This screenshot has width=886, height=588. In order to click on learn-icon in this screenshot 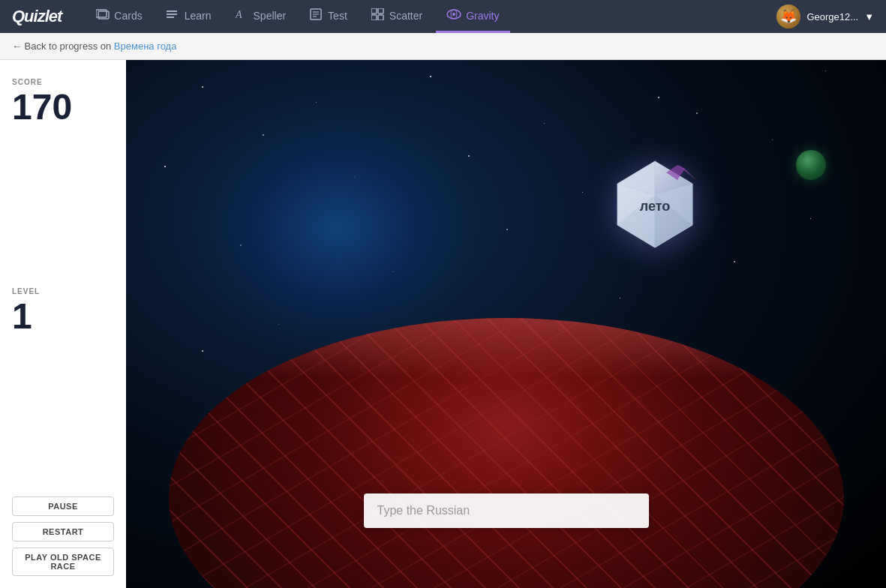, I will do `click(173, 16)`.